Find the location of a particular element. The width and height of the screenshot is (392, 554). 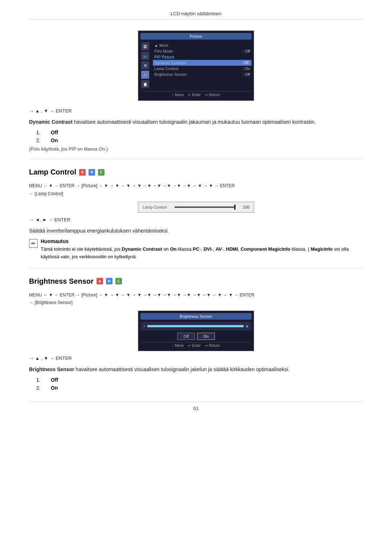

lamp-path-1: MENU → ▼ → ENTER → [Picture] → ▼ → ▼ → ▼… is located at coordinates (132, 186).